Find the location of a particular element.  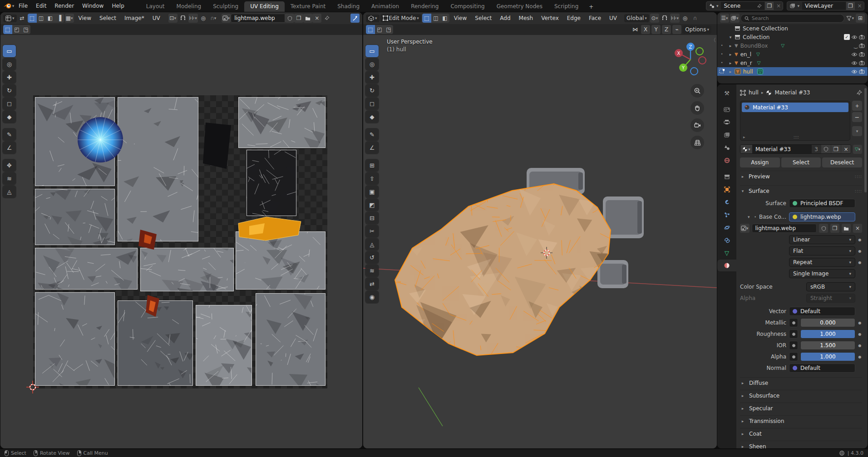

select-button: Select is located at coordinates (801, 162).